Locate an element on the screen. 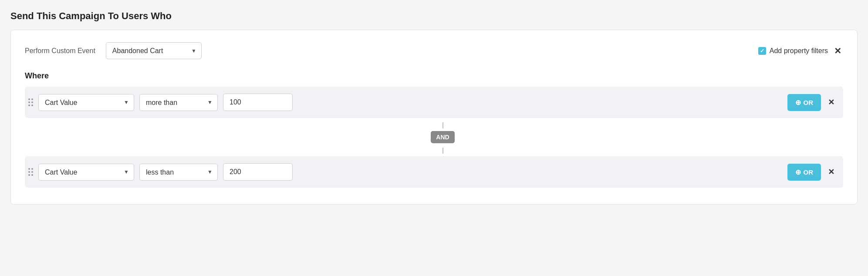  filter-row-close-button-1: ✕ is located at coordinates (831, 172).